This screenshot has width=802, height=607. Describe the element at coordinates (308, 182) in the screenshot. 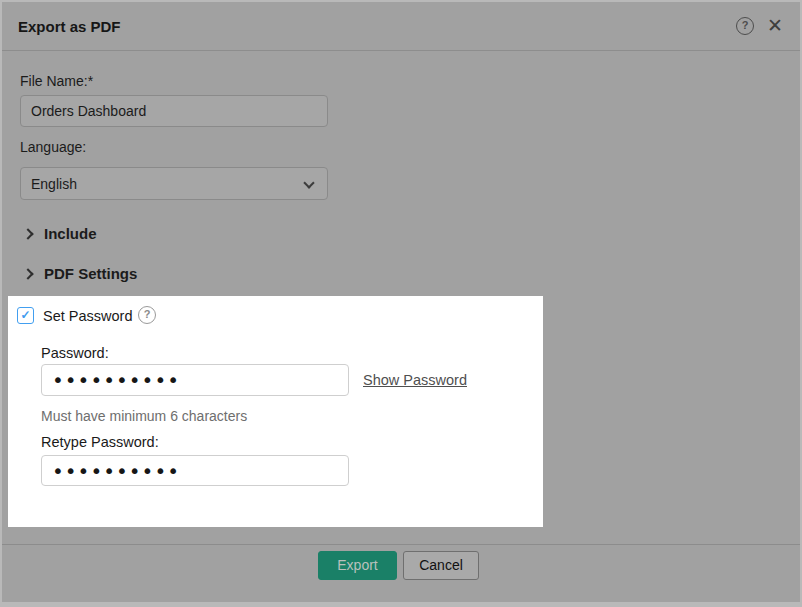

I see `chevron-down-icon` at that location.